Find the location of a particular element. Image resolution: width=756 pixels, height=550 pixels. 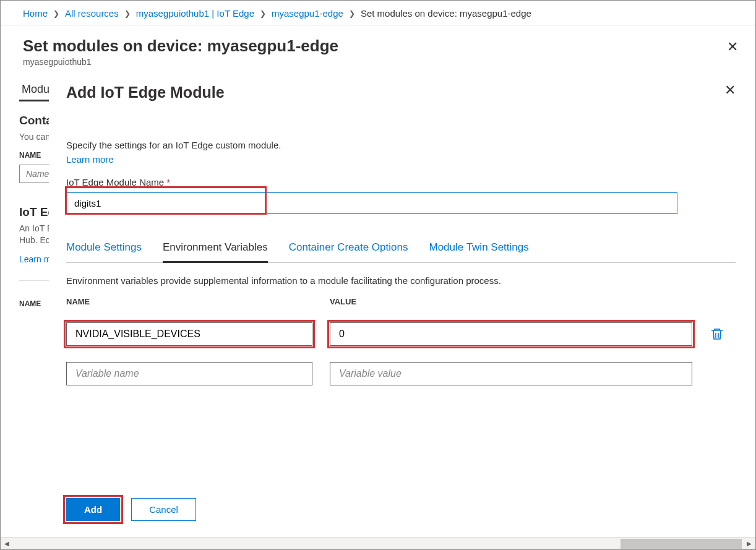

env-name-input-new is located at coordinates (189, 374).